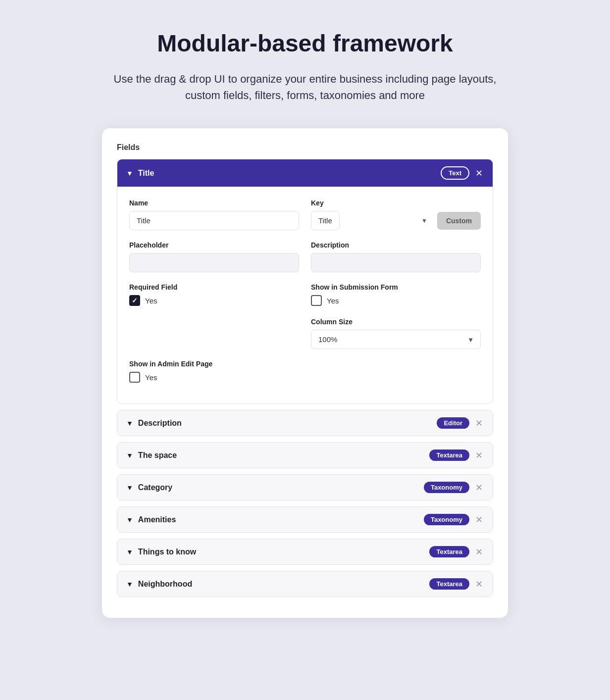 The height and width of the screenshot is (700, 610). What do you see at coordinates (479, 488) in the screenshot?
I see `field-close-button-2: ✕` at bounding box center [479, 488].